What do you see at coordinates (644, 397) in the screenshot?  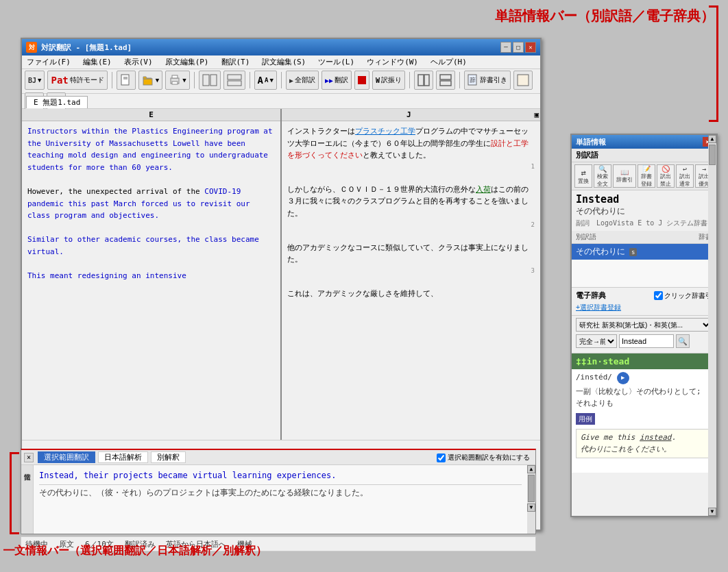 I see `dict-meaning: 一副〈比較なし〉その代わりとして; それよりも` at bounding box center [644, 397].